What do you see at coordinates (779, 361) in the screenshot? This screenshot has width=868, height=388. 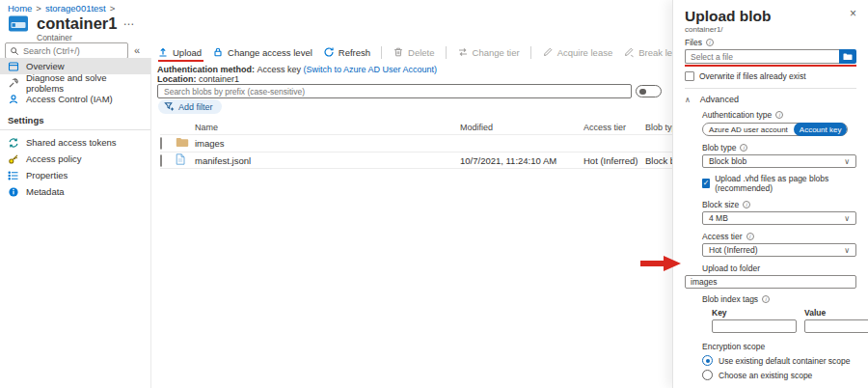 I see `encryption-default-scope-radio: Use existing default container scope` at bounding box center [779, 361].